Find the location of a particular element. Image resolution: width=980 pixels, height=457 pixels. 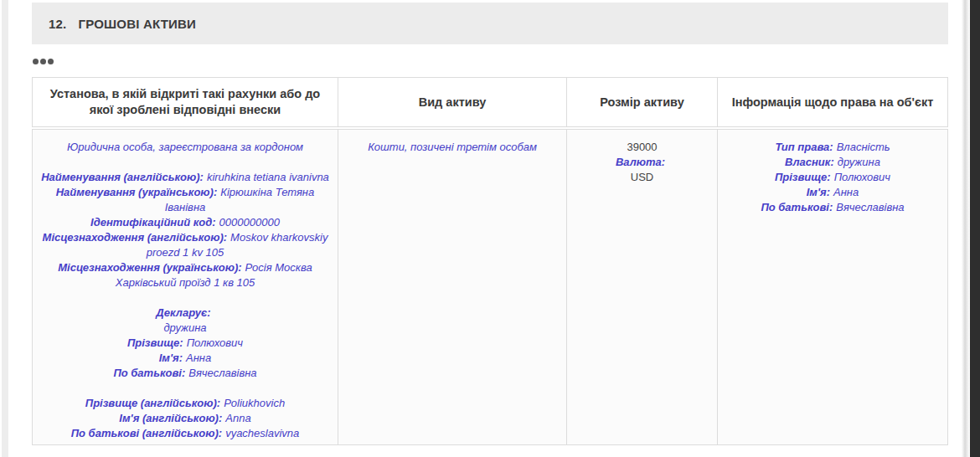

field-line: Найменування (англійською):kiruhkina tet… is located at coordinates (185, 177).